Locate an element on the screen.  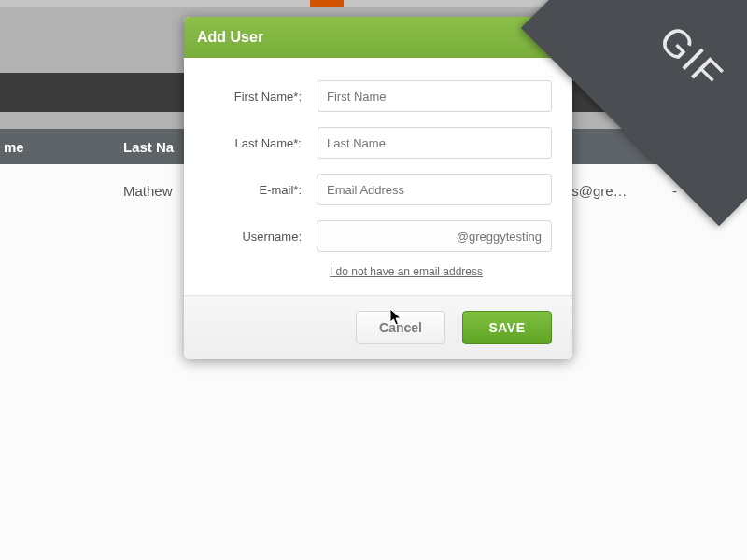
modal-header: Add User ✕ is located at coordinates (378, 37).